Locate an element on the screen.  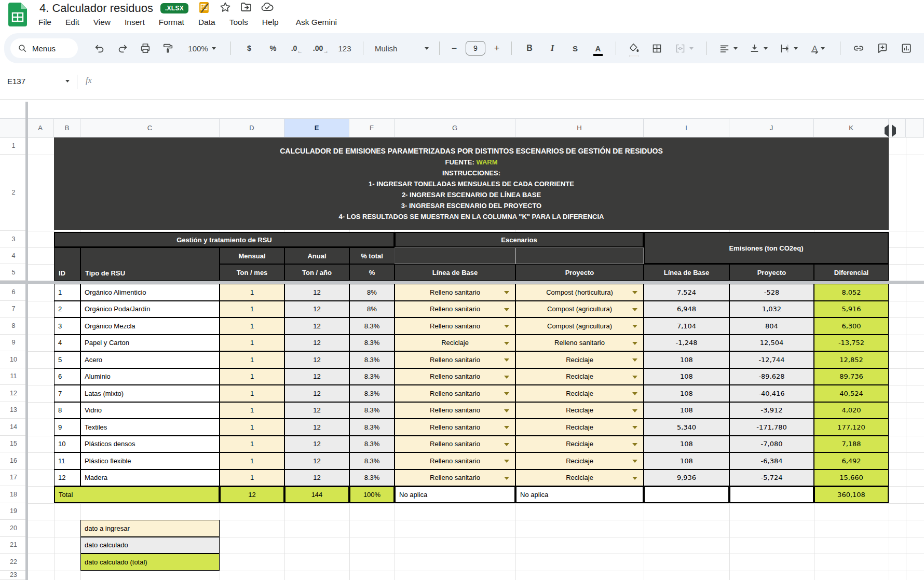
cell-B9: 4 is located at coordinates (67, 343).